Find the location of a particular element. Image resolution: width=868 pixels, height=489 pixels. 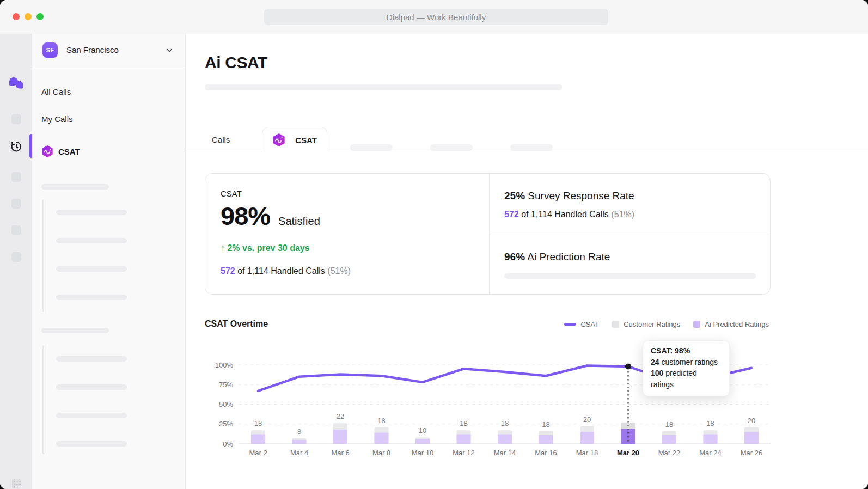

survey-response-rate: 25% Survey Response Rate is located at coordinates (570, 196).